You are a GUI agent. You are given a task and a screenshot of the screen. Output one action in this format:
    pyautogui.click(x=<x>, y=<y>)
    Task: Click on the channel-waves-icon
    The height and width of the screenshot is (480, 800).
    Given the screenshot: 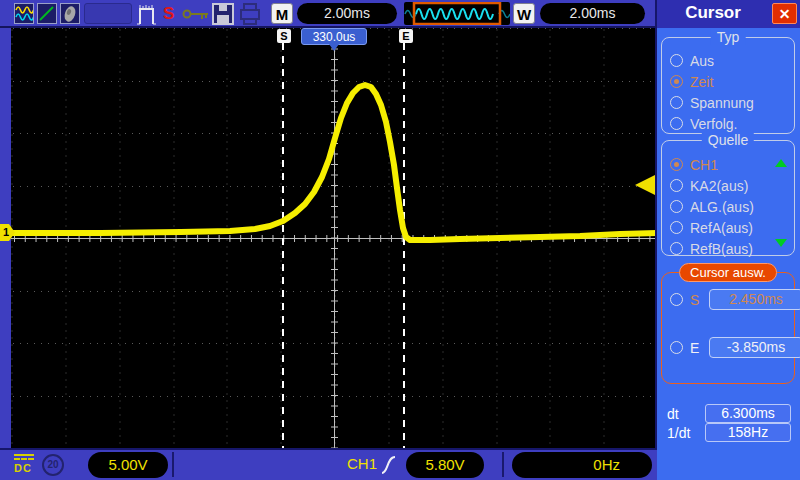 What is the action you would take?
    pyautogui.click(x=24, y=14)
    